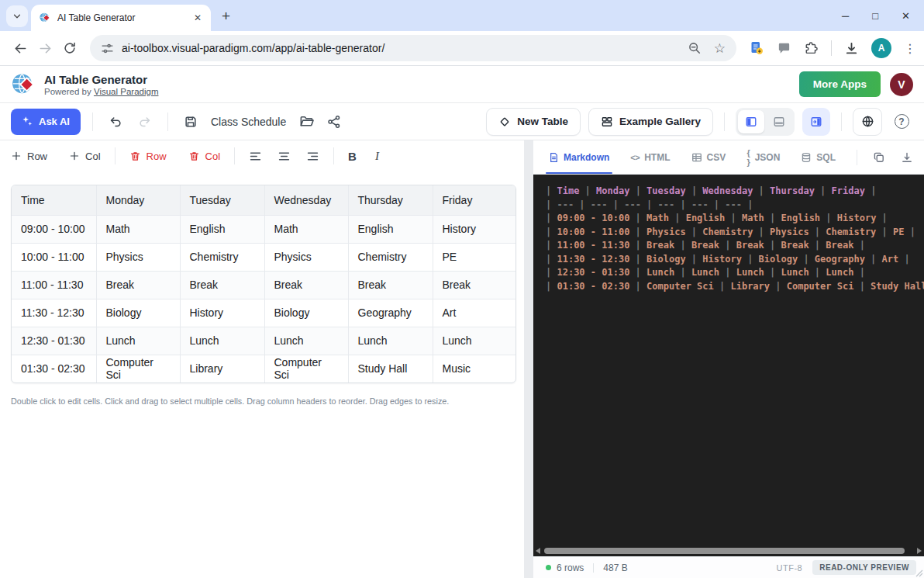 This screenshot has width=924, height=578. Describe the element at coordinates (391, 313) in the screenshot. I see `table-cell: Geography` at that location.